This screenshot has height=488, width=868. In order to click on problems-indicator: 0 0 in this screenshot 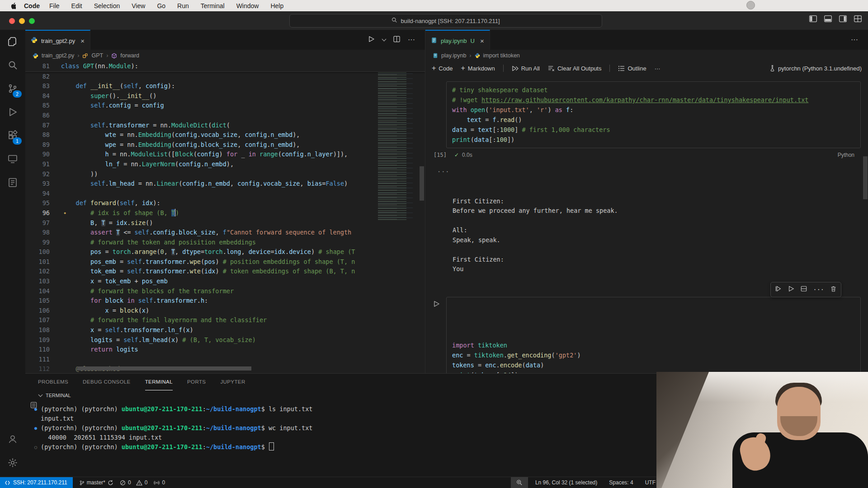, I will do `click(134, 483)`.